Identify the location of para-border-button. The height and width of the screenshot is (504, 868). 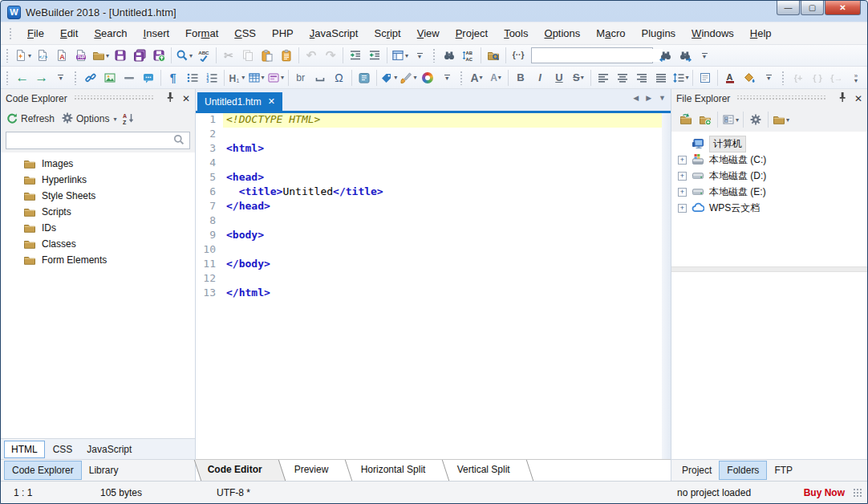
(705, 78).